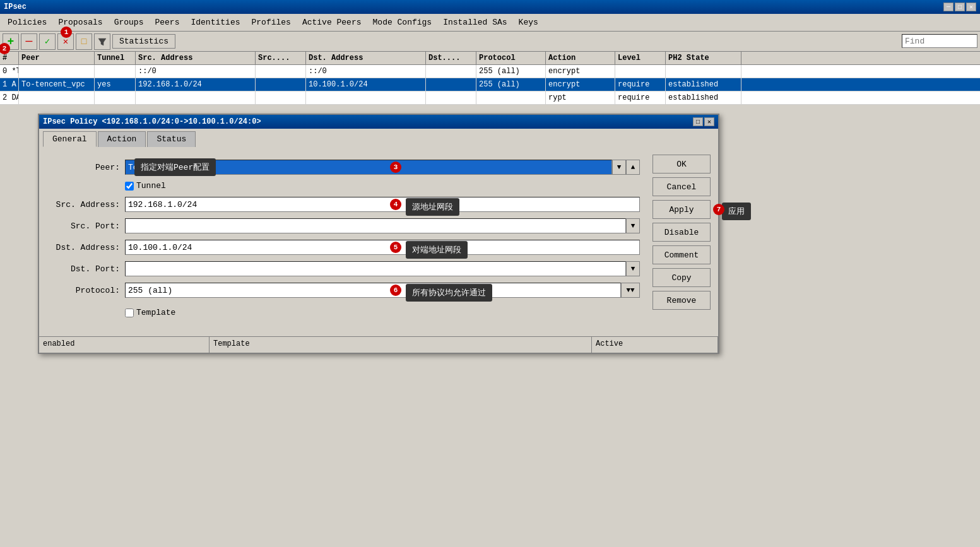 This screenshot has height=547, width=980. Describe the element at coordinates (271, 23) in the screenshot. I see `menu-profiles: Profiles` at that location.